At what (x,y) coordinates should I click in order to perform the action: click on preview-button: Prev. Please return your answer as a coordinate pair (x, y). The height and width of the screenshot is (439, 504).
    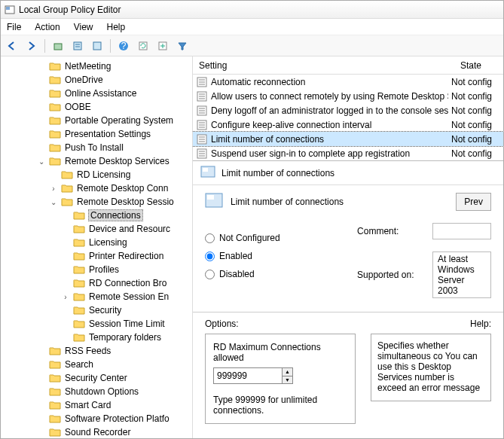
    Looking at the image, I should click on (473, 202).